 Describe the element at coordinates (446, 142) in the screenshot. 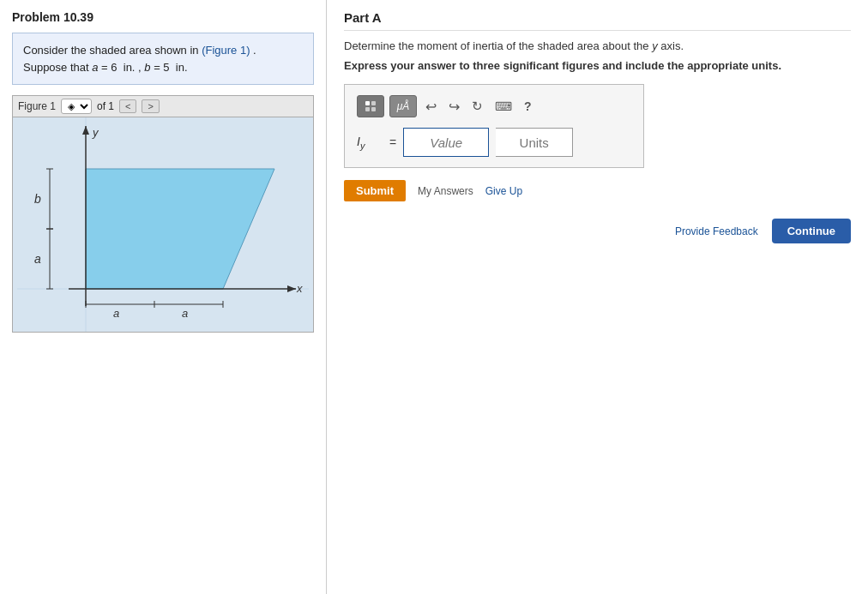

I see `value-input` at that location.